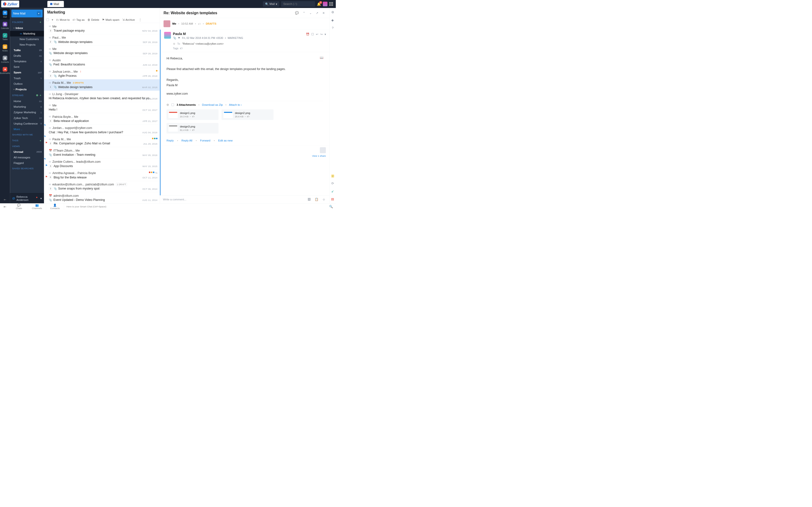 The height and width of the screenshot is (507, 812). I want to click on folder-drafts: Drafts86, so click(27, 56).